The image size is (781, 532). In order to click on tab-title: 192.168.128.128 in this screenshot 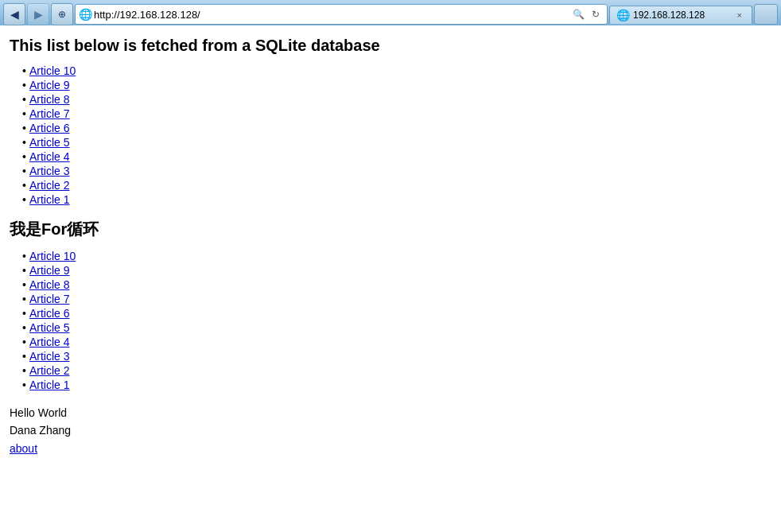, I will do `click(682, 15)`.